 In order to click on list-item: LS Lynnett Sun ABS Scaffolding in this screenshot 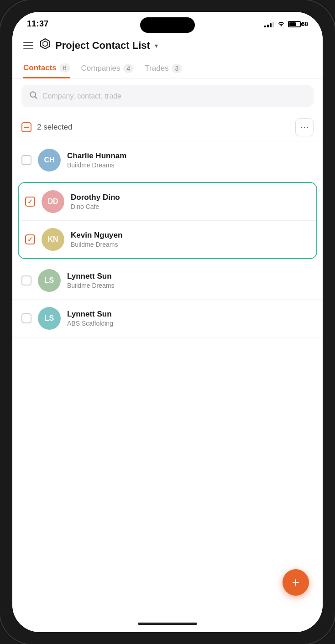, I will do `click(168, 318)`.